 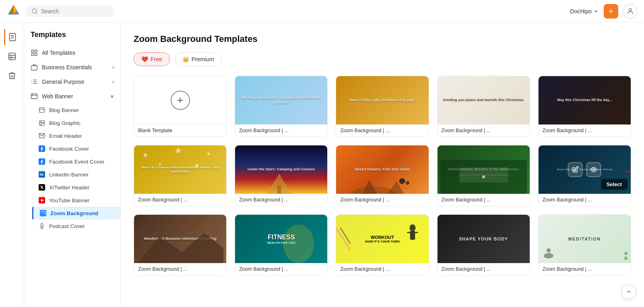 What do you see at coordinates (76, 110) in the screenshot?
I see `sidebar-item-blog-banner: Blog Banner` at bounding box center [76, 110].